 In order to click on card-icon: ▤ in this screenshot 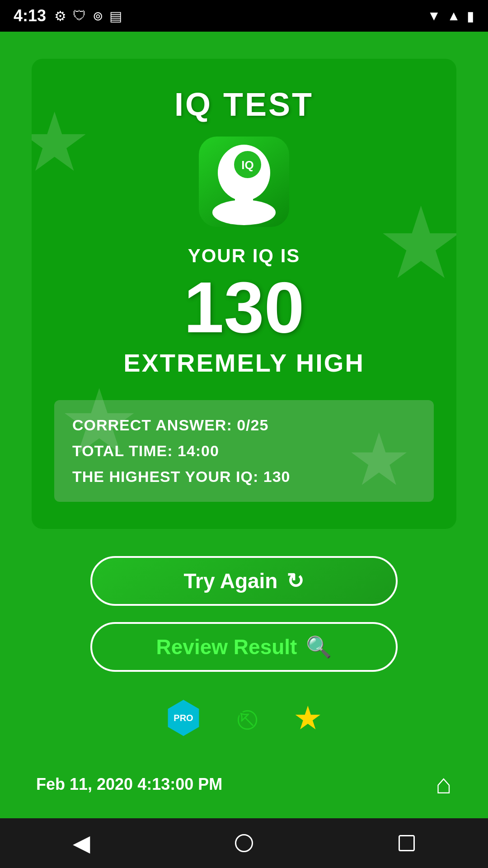, I will do `click(116, 16)`.